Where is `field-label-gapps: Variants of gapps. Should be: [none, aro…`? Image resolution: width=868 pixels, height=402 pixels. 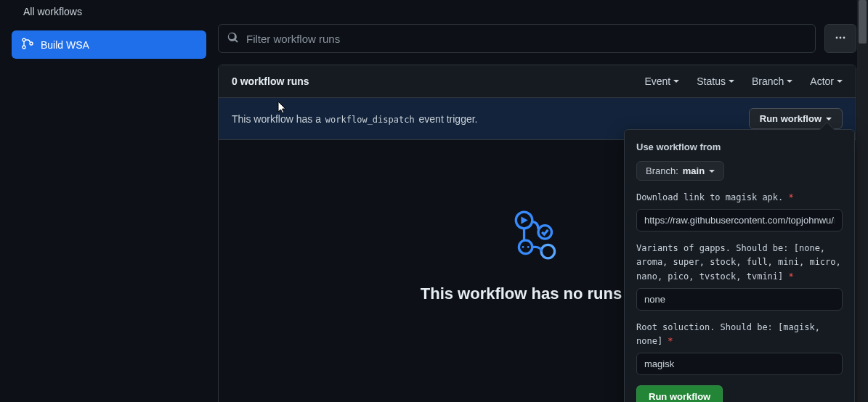 field-label-gapps: Variants of gapps. Should be: [none, aro… is located at coordinates (739, 263).